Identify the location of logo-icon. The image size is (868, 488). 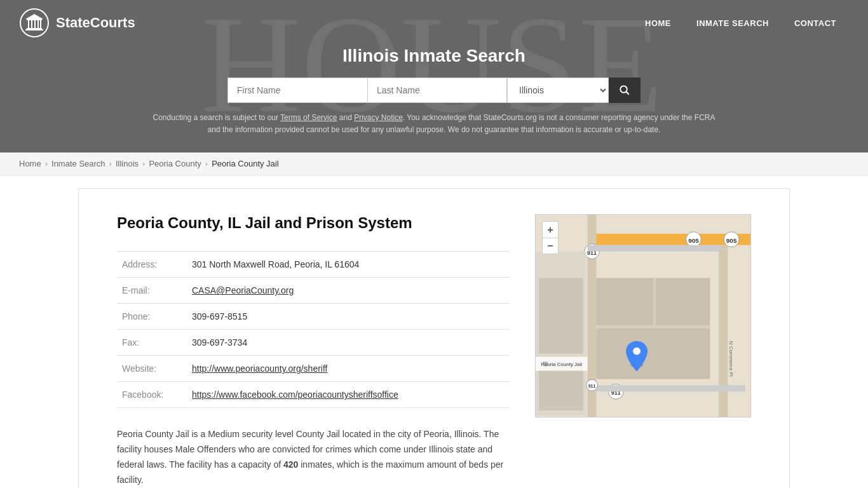
(34, 23).